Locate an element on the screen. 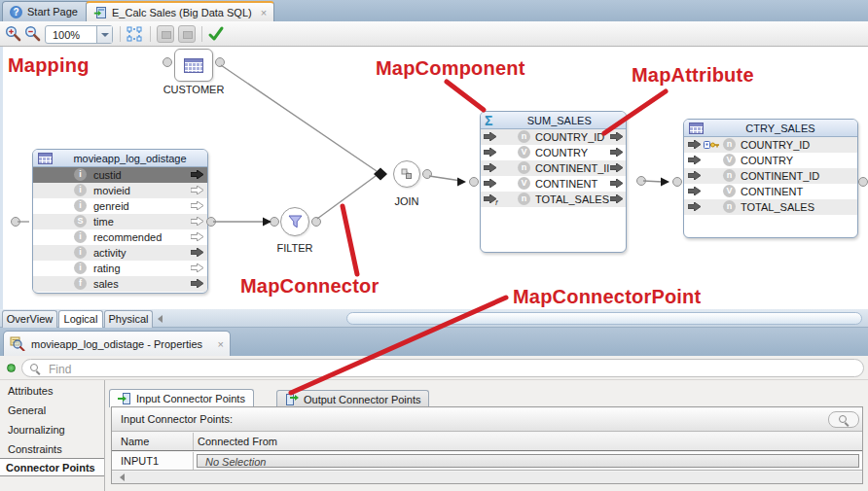  customer-component is located at coordinates (194, 65).